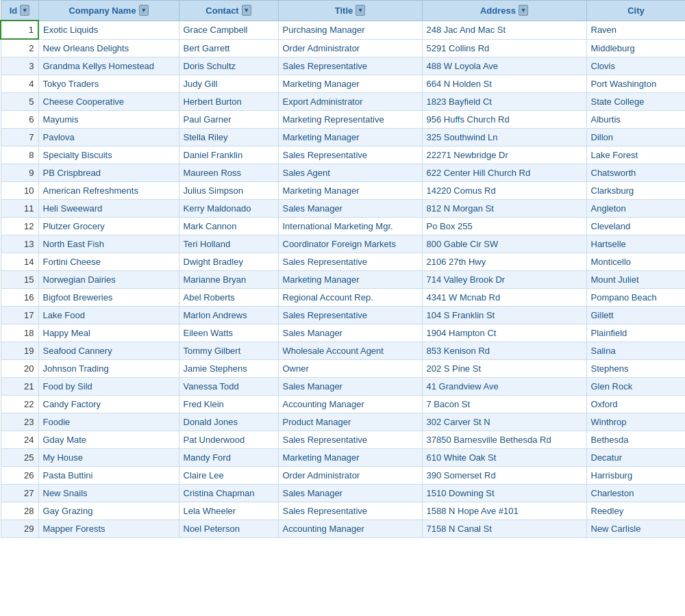 The height and width of the screenshot is (616, 685). What do you see at coordinates (636, 351) in the screenshot?
I see `cell-city: Salina` at bounding box center [636, 351].